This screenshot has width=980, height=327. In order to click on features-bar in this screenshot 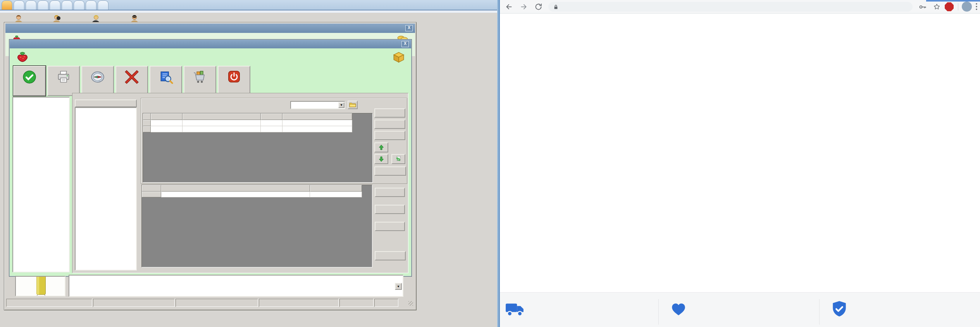, I will do `click(740, 310)`.